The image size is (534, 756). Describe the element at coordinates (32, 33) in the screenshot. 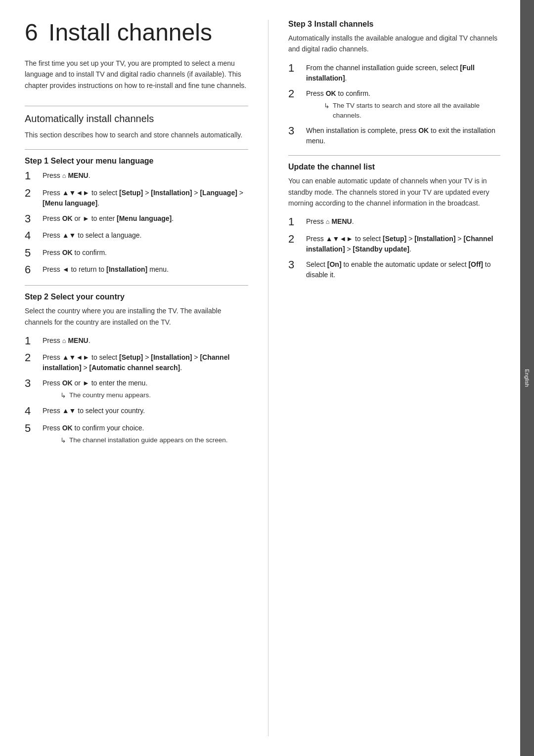

I see `chapter-number: 6` at that location.